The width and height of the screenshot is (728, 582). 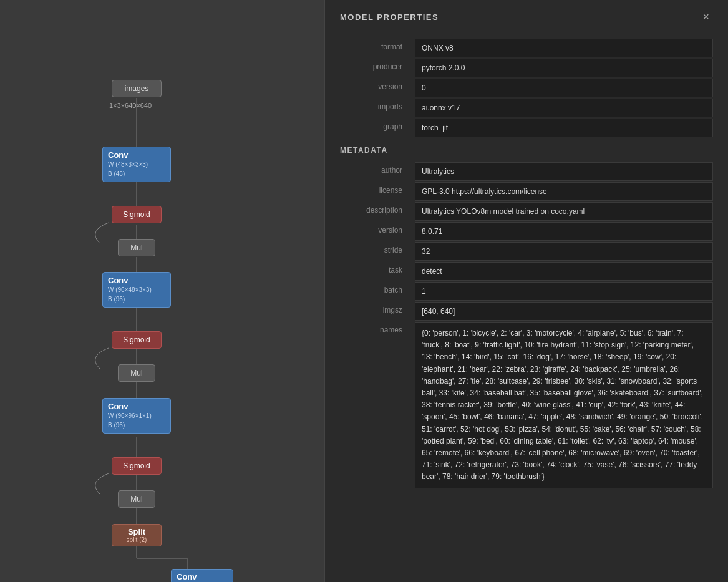 I want to click on conv3-b: B (96), so click(x=116, y=425).